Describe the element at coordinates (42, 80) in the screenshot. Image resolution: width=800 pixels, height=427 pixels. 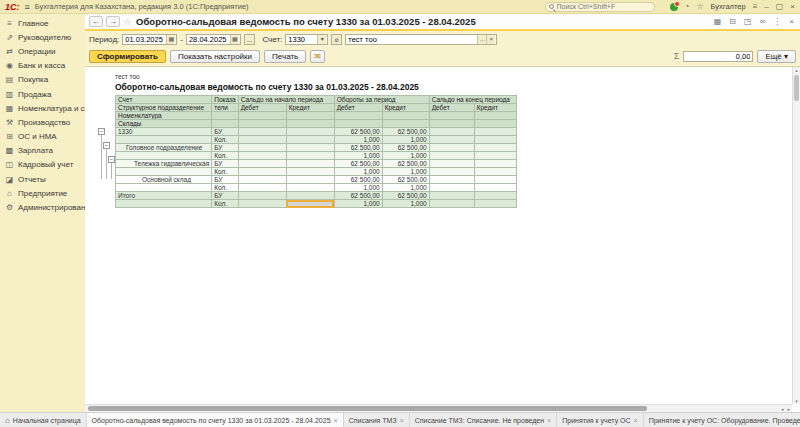
I see `sidebar-item-4: ▤Покупка` at that location.